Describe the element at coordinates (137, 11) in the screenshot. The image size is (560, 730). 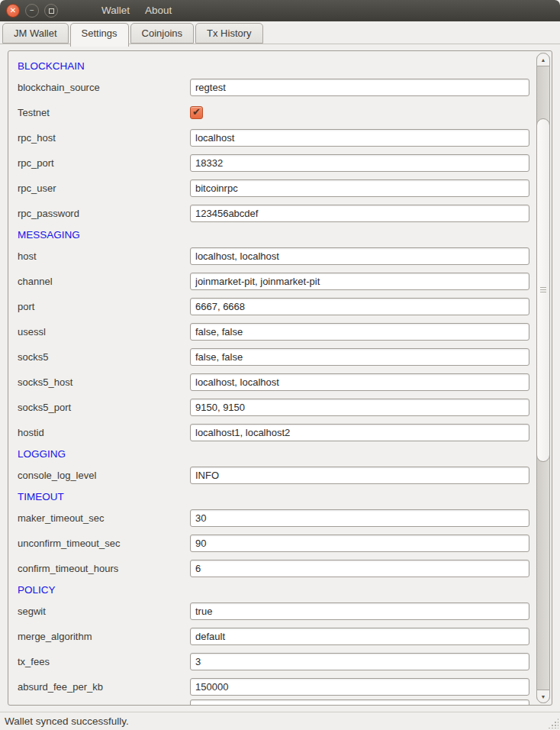
I see `menubar: WalletAbout` at that location.